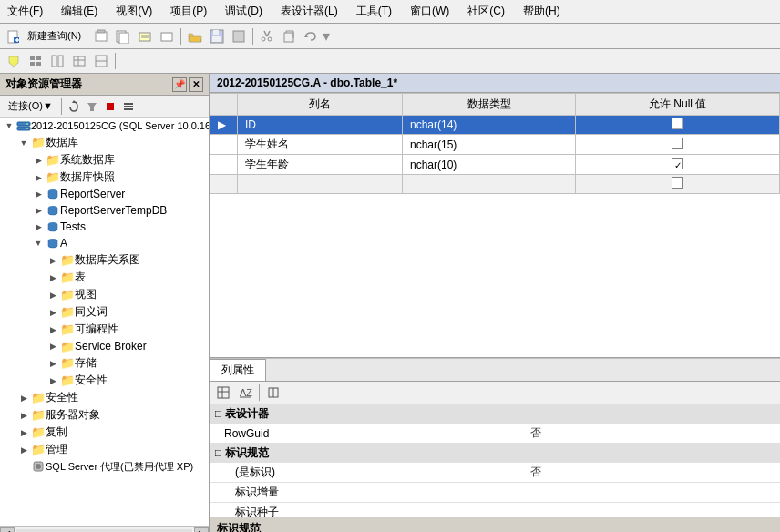 The width and height of the screenshot is (780, 532). What do you see at coordinates (104, 466) in the screenshot?
I see `tree-sql-agent: ▶ SQL Server 代理(已禁用代理 XP)` at bounding box center [104, 466].